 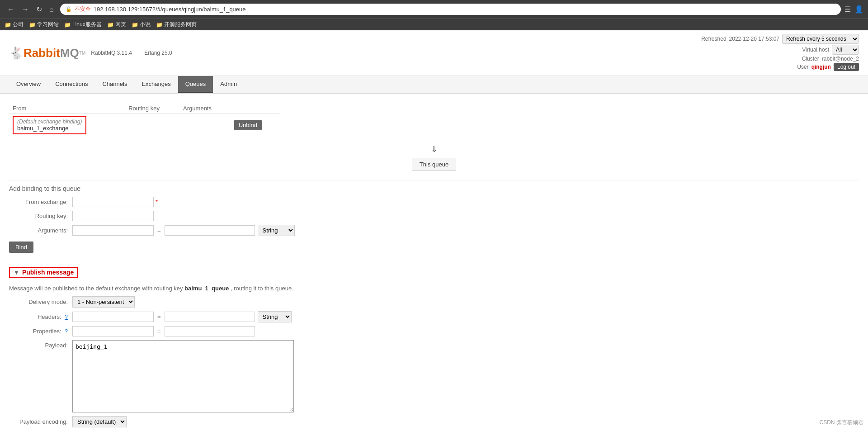 What do you see at coordinates (82, 52) in the screenshot?
I see `tm-logo-text: TM` at bounding box center [82, 52].